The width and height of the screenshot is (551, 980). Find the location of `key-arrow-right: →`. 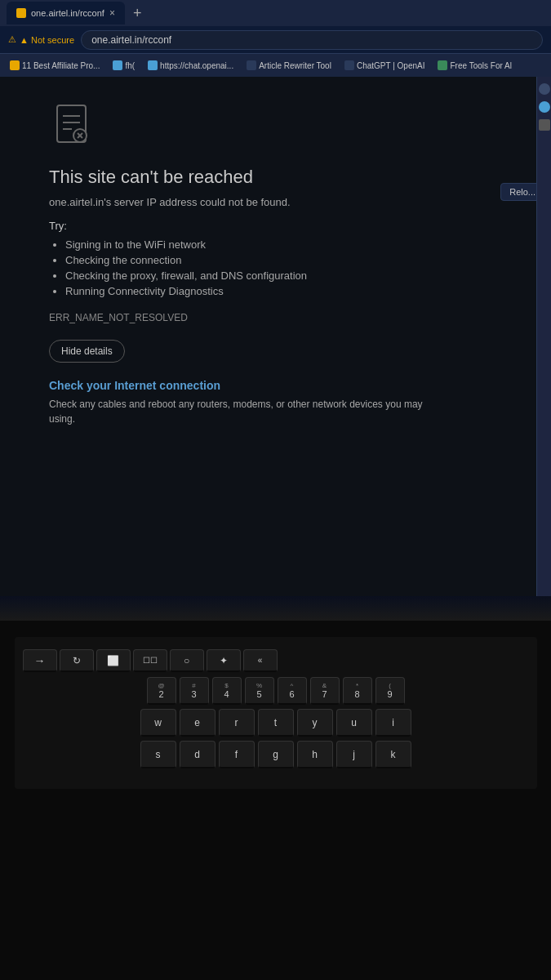

key-arrow-right: → is located at coordinates (40, 661).